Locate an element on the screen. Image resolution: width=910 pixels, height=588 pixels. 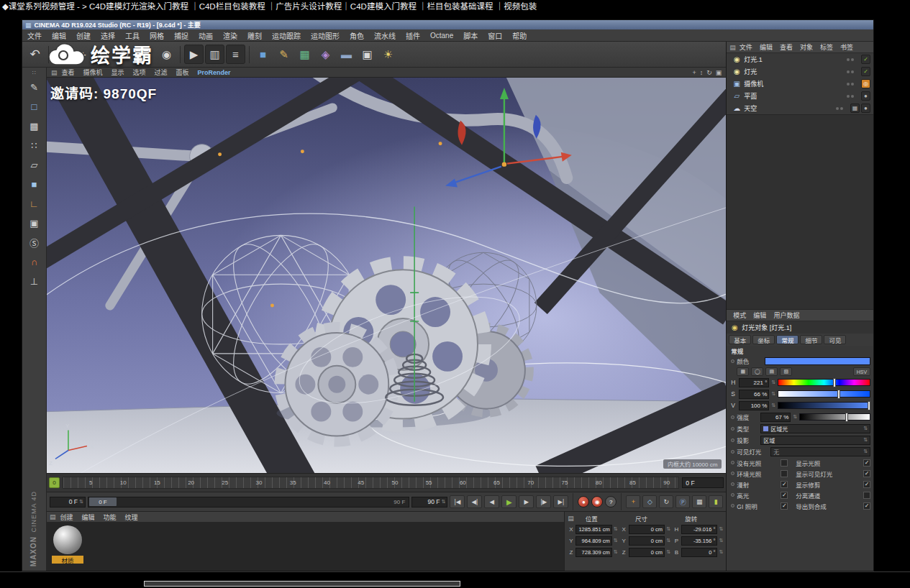
rotation-key-button: ↻ is located at coordinates (666, 502).